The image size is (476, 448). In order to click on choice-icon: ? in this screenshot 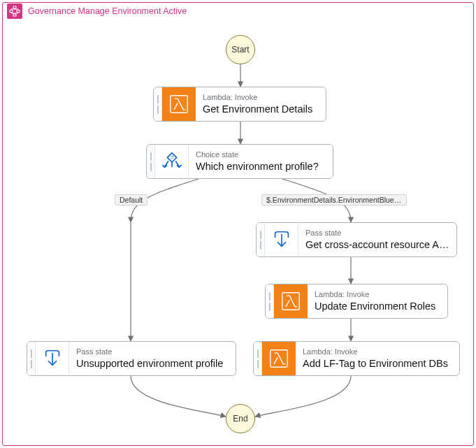, I will do `click(172, 161)`.